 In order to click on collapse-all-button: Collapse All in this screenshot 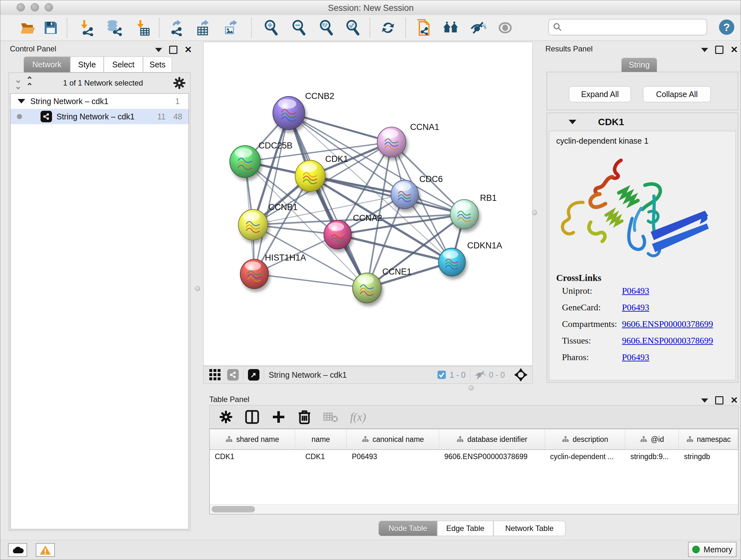, I will do `click(677, 94)`.